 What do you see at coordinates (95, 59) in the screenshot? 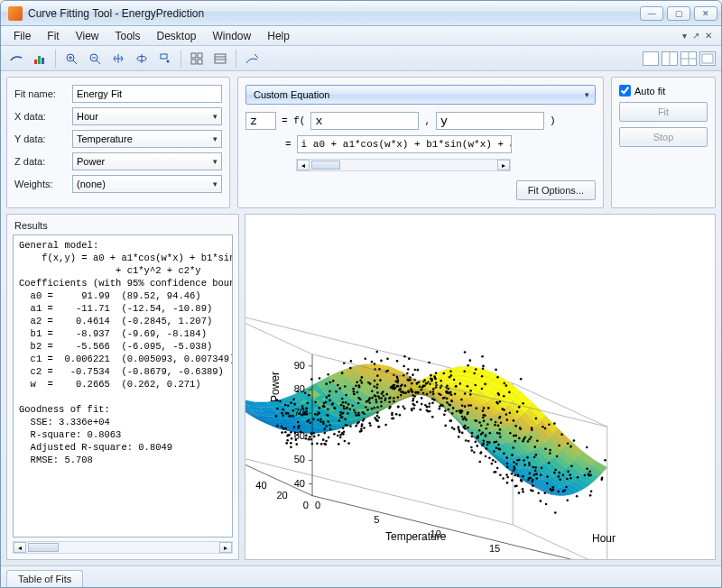
I see `zoom-out-icon` at bounding box center [95, 59].